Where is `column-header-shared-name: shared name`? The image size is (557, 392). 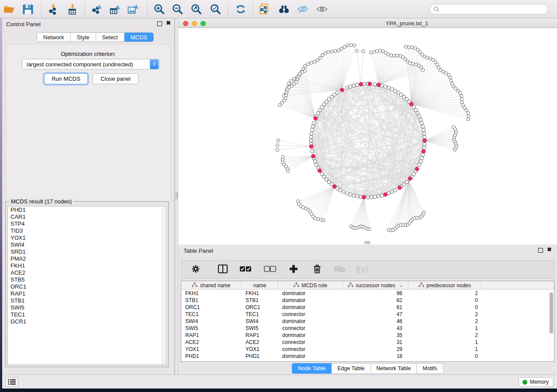
column-header-shared-name: shared name is located at coordinates (211, 285).